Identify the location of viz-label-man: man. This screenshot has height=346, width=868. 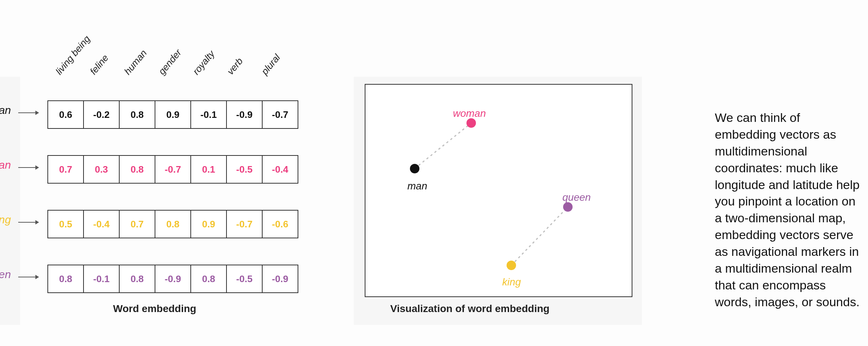
(417, 186).